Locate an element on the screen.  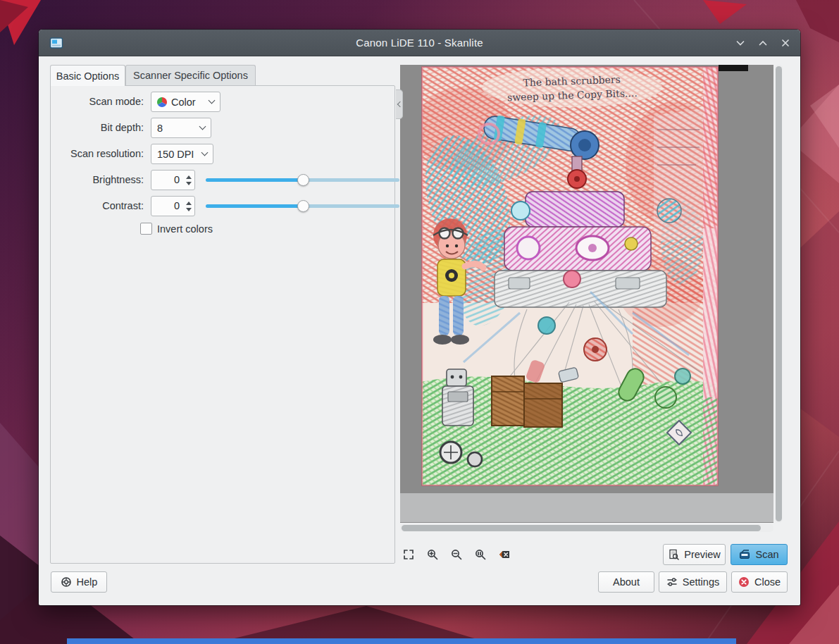
scanner-icon is located at coordinates (745, 555).